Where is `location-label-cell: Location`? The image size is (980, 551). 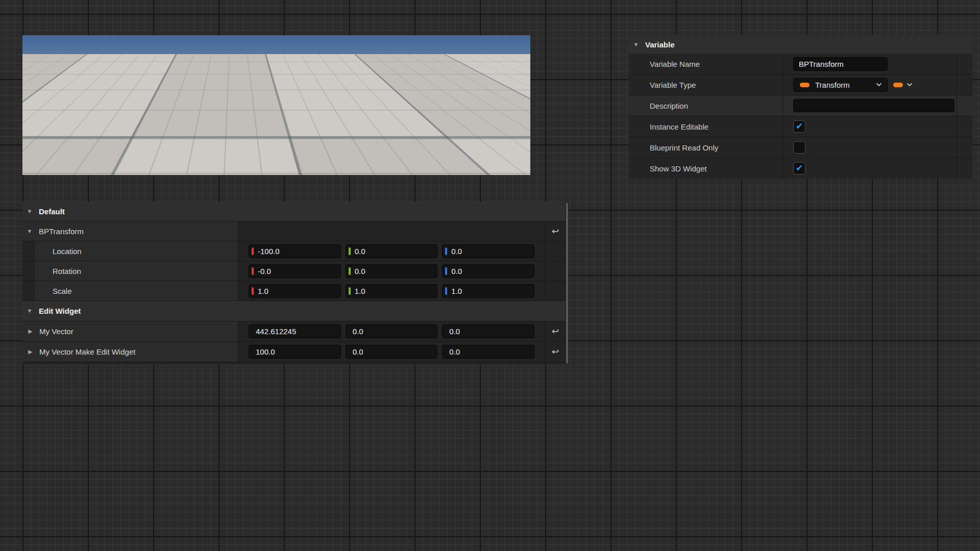
location-label-cell: Location is located at coordinates (137, 251).